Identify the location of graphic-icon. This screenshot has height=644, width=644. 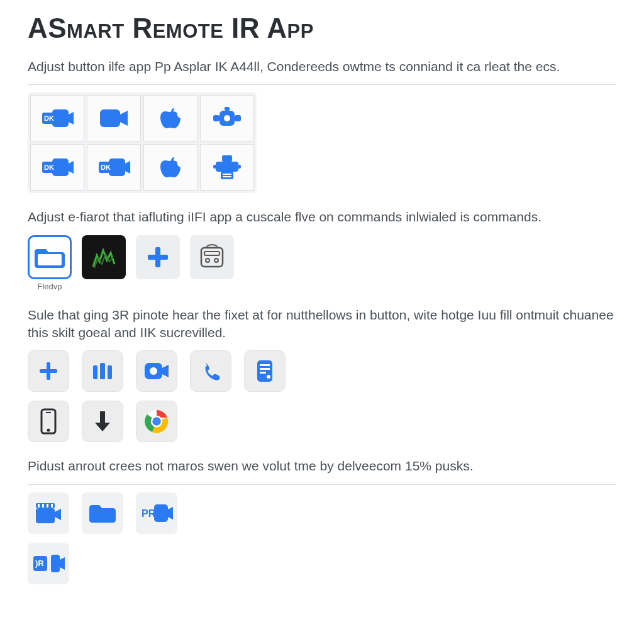
(104, 257).